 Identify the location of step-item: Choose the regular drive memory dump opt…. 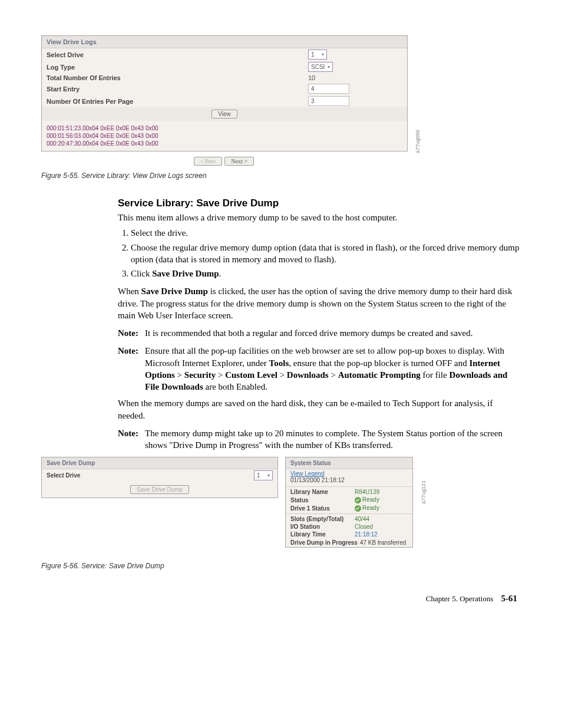
(326, 253).